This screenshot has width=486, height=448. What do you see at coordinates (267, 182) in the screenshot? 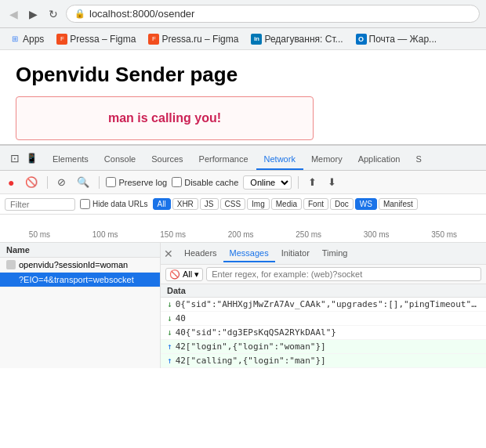
I see `throttle-select: Online` at bounding box center [267, 182].